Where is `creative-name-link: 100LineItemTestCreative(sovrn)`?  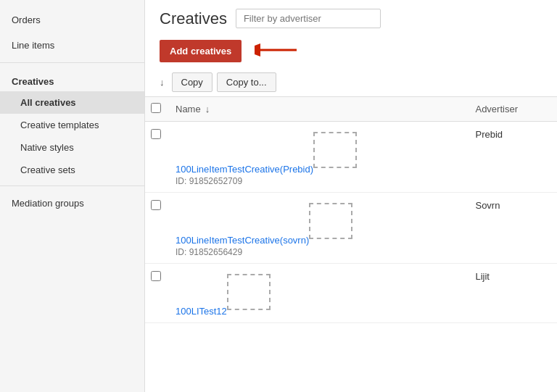 creative-name-link: 100LineItemTestCreative(sovrn) is located at coordinates (242, 241).